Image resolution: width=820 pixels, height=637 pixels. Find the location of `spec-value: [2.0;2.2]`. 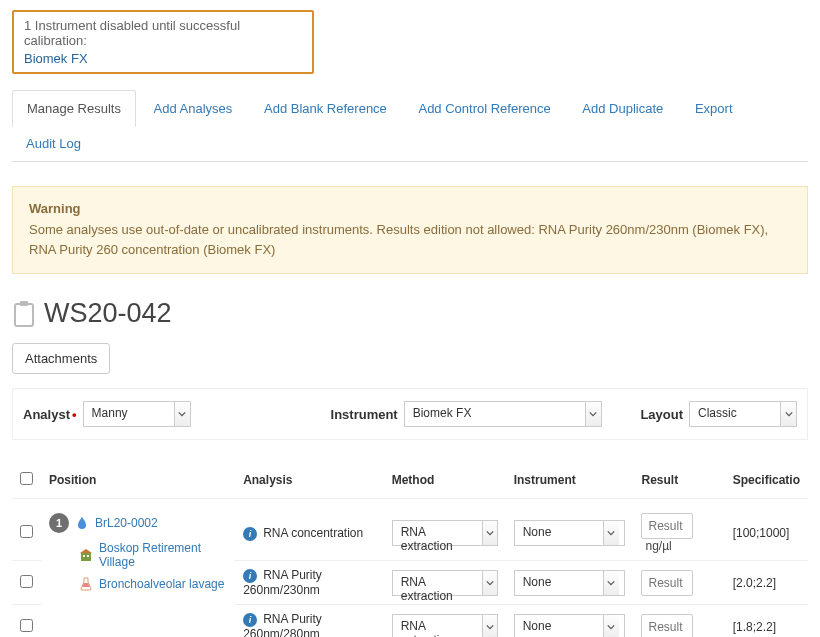

spec-value: [2.0;2.2] is located at coordinates (766, 583).